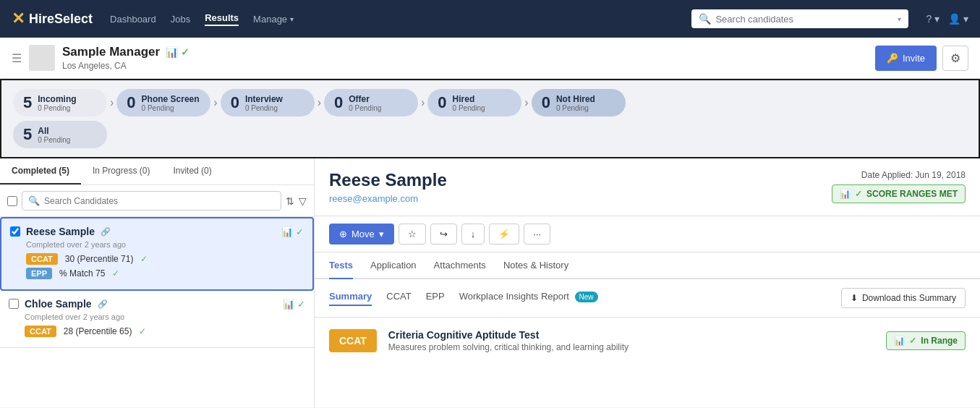 The width and height of the screenshot is (980, 408). I want to click on arrow-2: ›, so click(216, 103).